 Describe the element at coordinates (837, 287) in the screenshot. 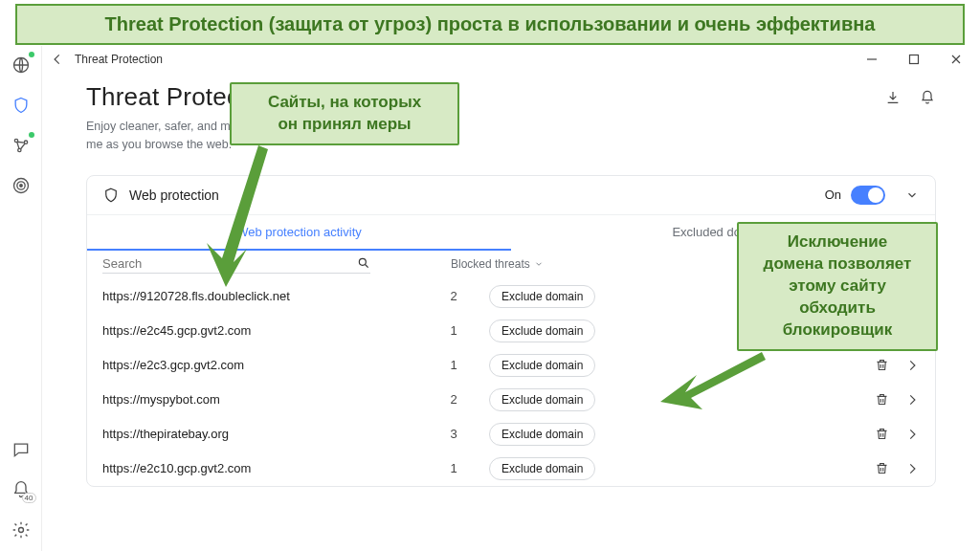

I see `annotation-exclude: Исключение домена позволяет этому сайту …` at that location.